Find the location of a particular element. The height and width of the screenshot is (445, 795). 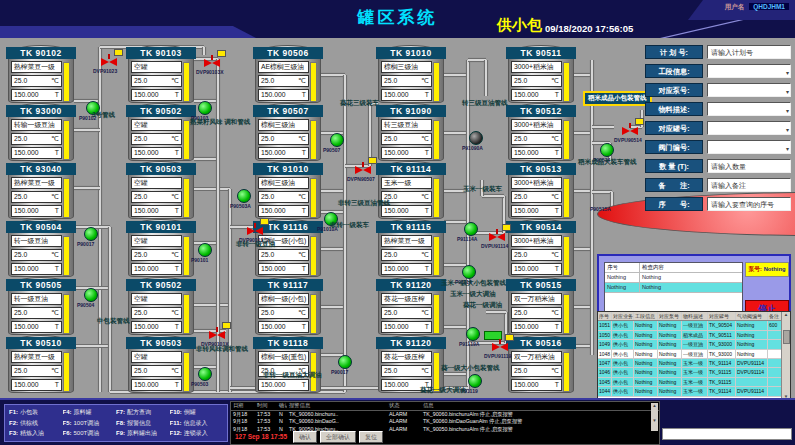

tank-tk-90512: TK 905123000+稻米油25.0℃150.000T is located at coordinates (541, 132).